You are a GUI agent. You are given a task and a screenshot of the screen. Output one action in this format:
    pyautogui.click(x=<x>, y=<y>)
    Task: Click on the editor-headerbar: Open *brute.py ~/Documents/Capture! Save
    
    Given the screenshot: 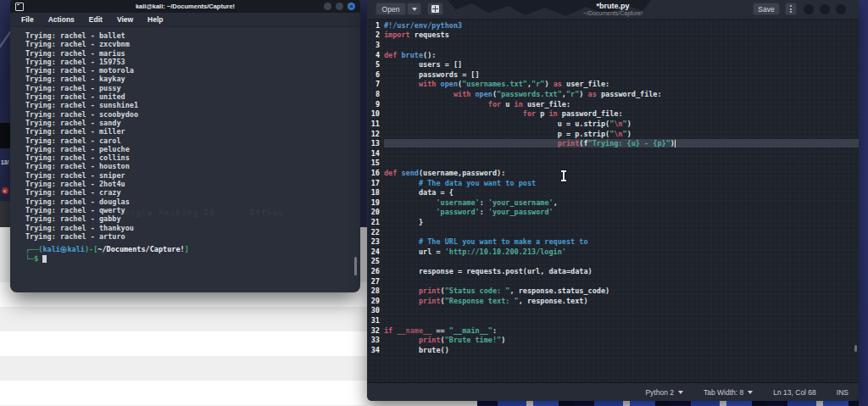 What is the action you would take?
    pyautogui.click(x=613, y=10)
    